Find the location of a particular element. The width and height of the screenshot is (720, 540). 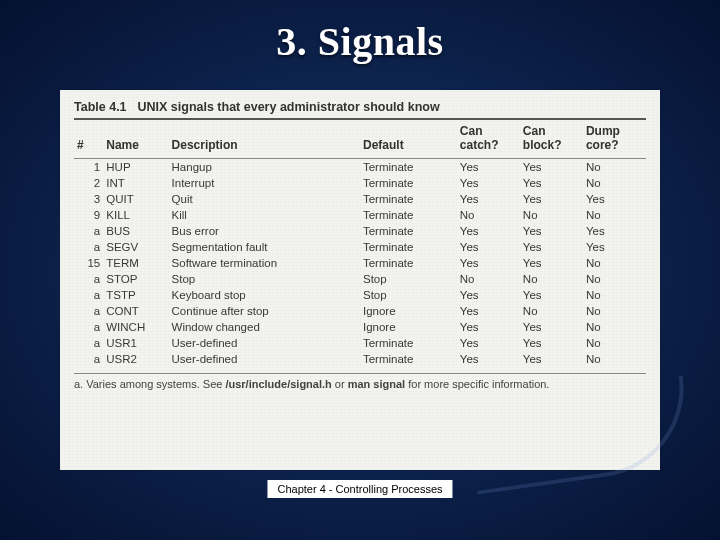

col-header-core: Dump core? is located at coordinates (614, 139).